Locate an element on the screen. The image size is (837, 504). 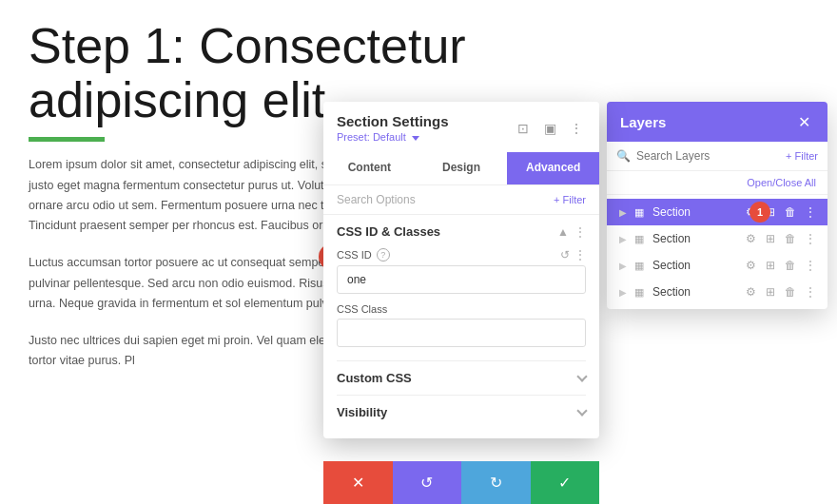
layer-actions-3: ⚙ ⊞ 🗑 ⋮ is located at coordinates (780, 292).